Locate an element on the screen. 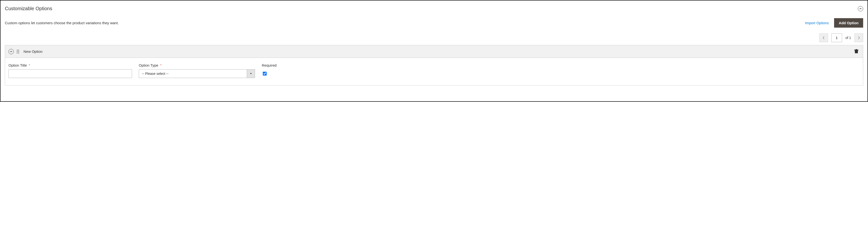 This screenshot has width=868, height=233. section-description: Custom options let customers choose the … is located at coordinates (62, 23).